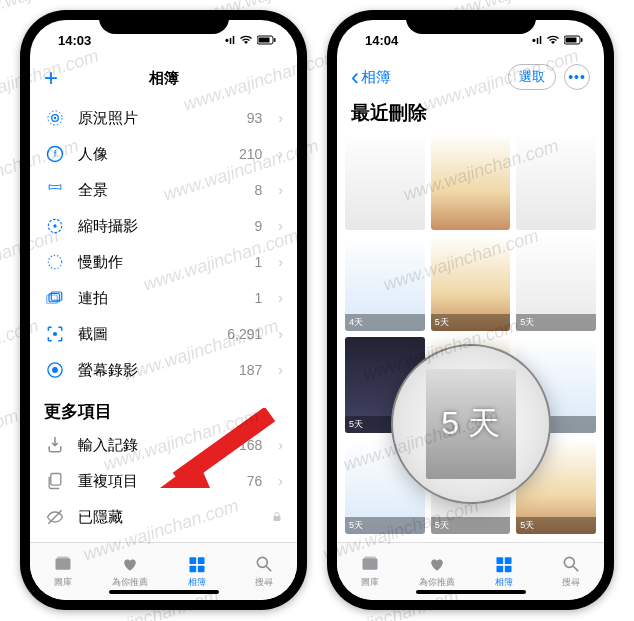  Describe the element at coordinates (164, 226) in the screenshot. I see `media-row-timelapse: 縮時攝影9›` at that location.